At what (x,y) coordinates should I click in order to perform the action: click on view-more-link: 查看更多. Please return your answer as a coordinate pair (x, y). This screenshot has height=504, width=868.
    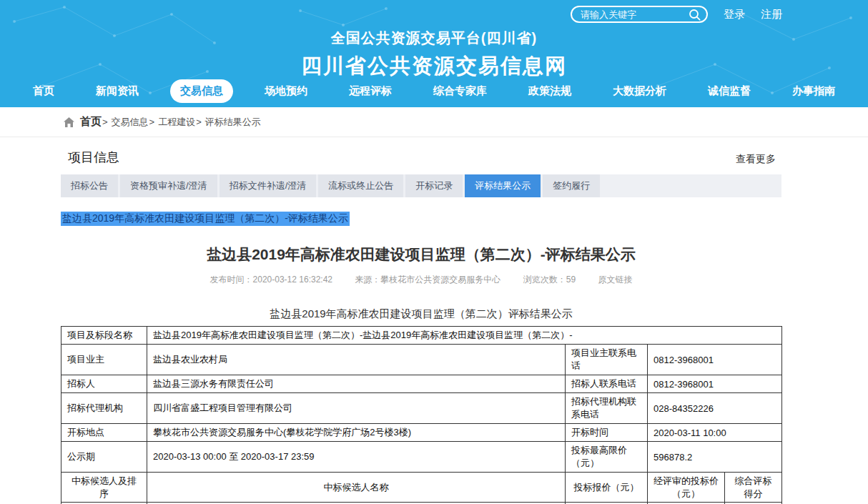
    Looking at the image, I should click on (756, 159).